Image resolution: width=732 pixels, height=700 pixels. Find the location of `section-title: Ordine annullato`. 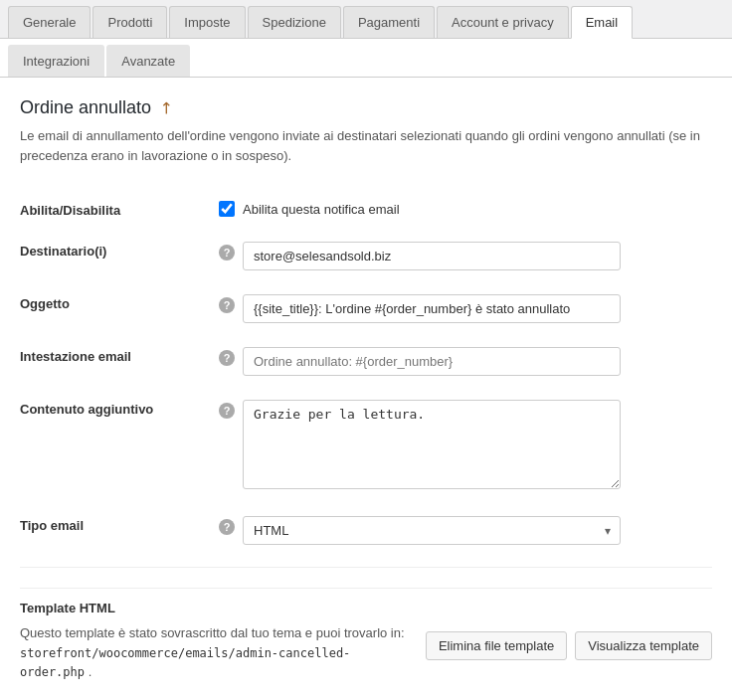

section-title: Ordine annullato is located at coordinates (86, 107).